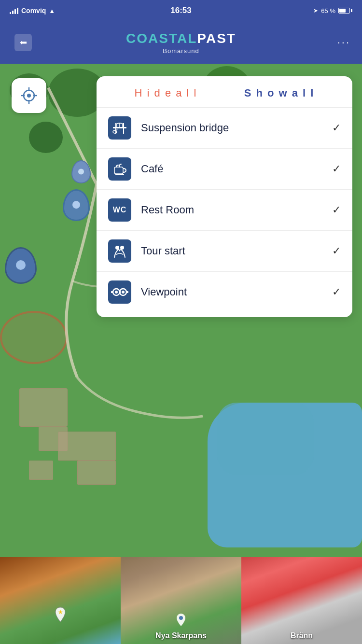 Image resolution: width=362 pixels, height=644 pixels. I want to click on filter-item-tour-start: Tour start ✓, so click(224, 251).